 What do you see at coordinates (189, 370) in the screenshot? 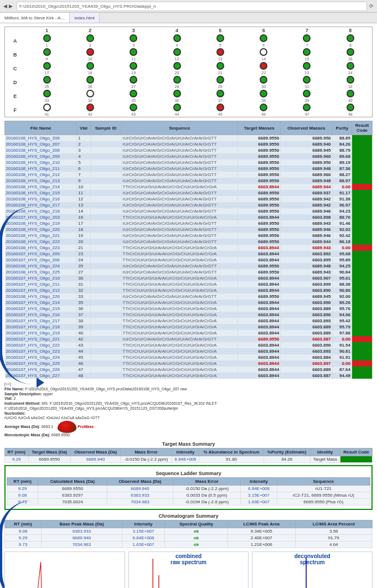
I see `table-row: 20160107_HYS_Oligo_22647TTrCrCrUrUrGrUrA…` at bounding box center [189, 370].